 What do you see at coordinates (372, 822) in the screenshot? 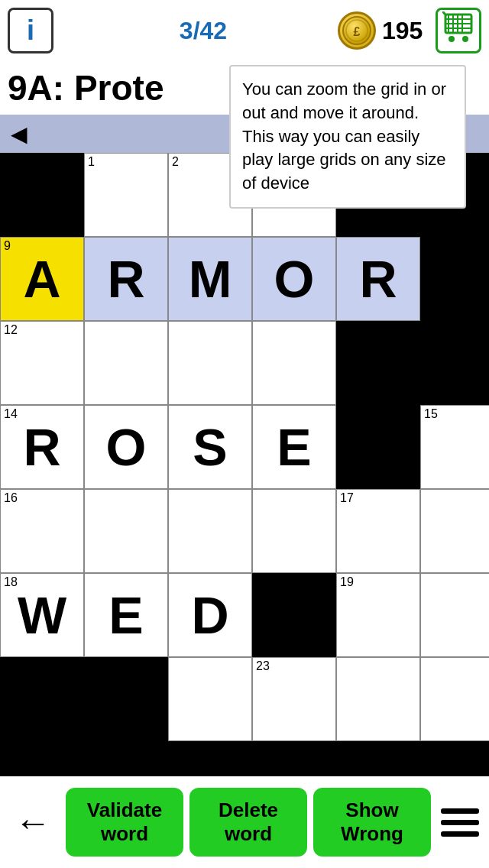
I see `show-wrong-button: ShowWrong` at bounding box center [372, 822].